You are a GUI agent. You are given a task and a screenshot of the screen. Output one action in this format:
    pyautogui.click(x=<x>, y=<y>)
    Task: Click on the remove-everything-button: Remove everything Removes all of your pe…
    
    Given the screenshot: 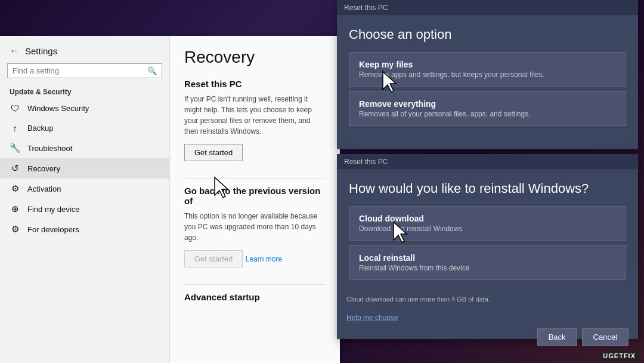 What is the action you would take?
    pyautogui.click(x=488, y=109)
    